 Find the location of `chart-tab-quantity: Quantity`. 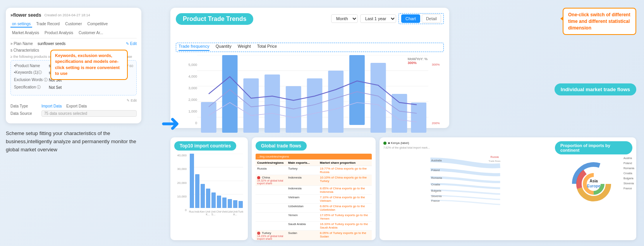

chart-tab-quantity: Quantity is located at coordinates (224, 47).